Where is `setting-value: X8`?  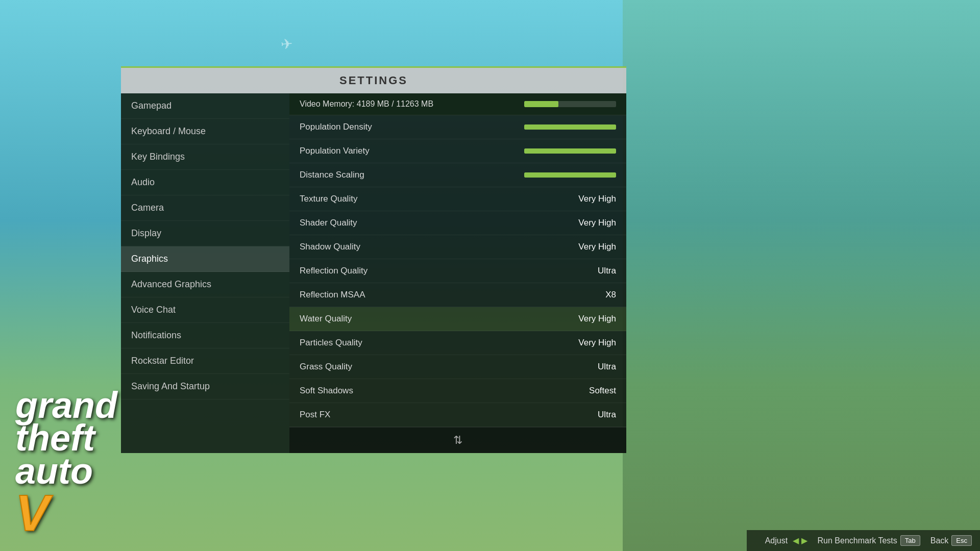
setting-value: X8 is located at coordinates (610, 295).